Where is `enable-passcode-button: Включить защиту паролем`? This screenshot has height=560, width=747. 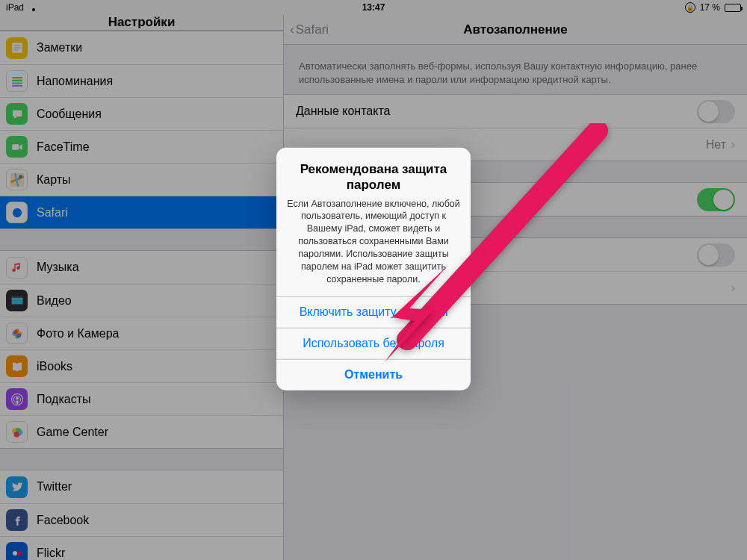
enable-passcode-button: Включить защиту паролем is located at coordinates (374, 311).